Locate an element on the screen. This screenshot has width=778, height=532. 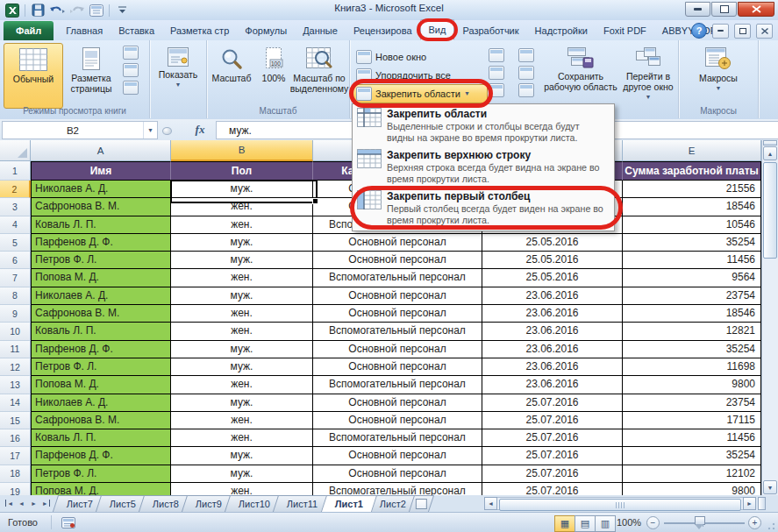
cell-salary: 11698 is located at coordinates (692, 367).